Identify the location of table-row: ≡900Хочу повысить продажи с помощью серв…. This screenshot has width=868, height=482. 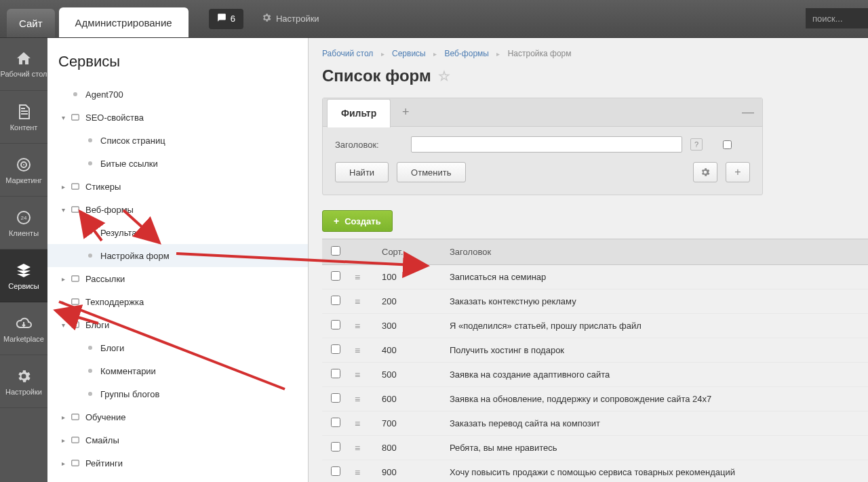
(595, 472).